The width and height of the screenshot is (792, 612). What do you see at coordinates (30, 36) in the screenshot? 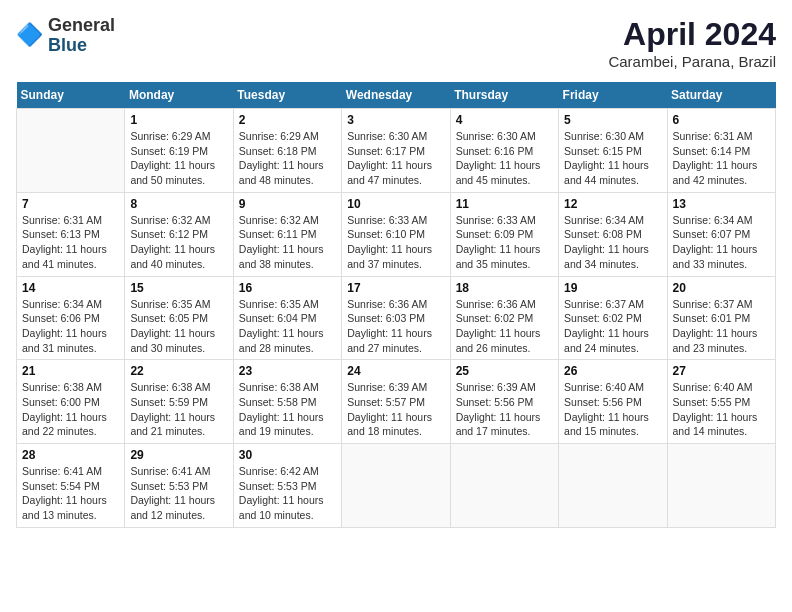
I see `logo-icon: 🔷` at bounding box center [30, 36].